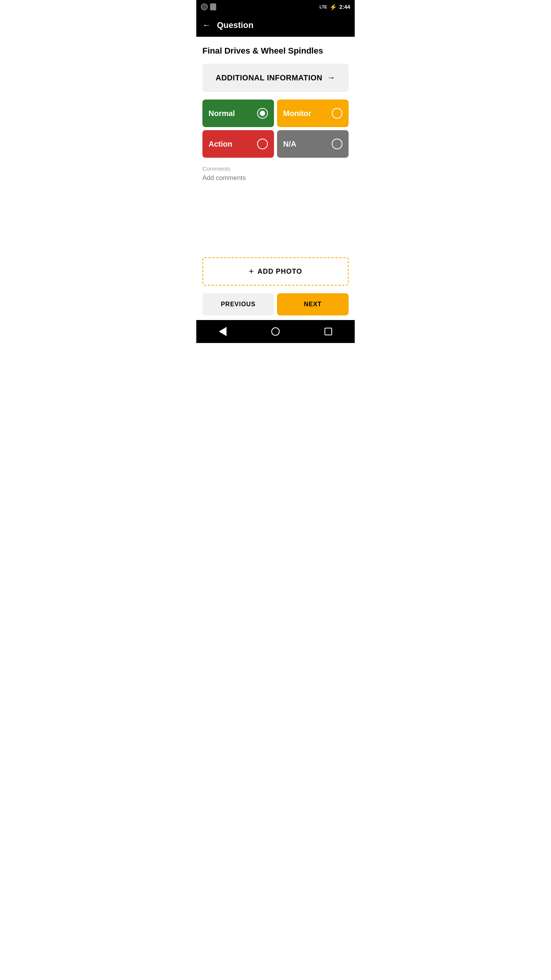 The image size is (551, 980). Describe the element at coordinates (238, 304) in the screenshot. I see `previous-button: PREVIOUS` at that location.